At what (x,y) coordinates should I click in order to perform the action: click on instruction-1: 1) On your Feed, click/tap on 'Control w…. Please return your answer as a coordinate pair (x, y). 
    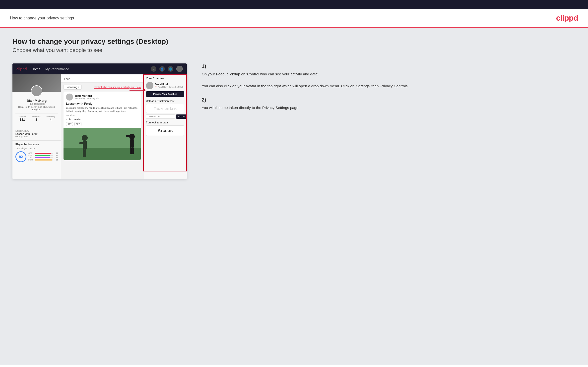
    Looking at the image, I should click on (386, 76).